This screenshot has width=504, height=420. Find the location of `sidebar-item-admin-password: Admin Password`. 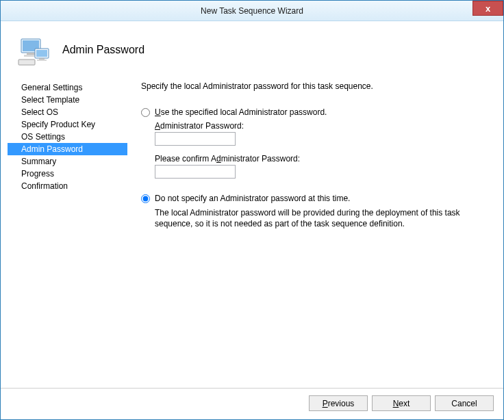

sidebar-item-admin-password: Admin Password is located at coordinates (67, 149).